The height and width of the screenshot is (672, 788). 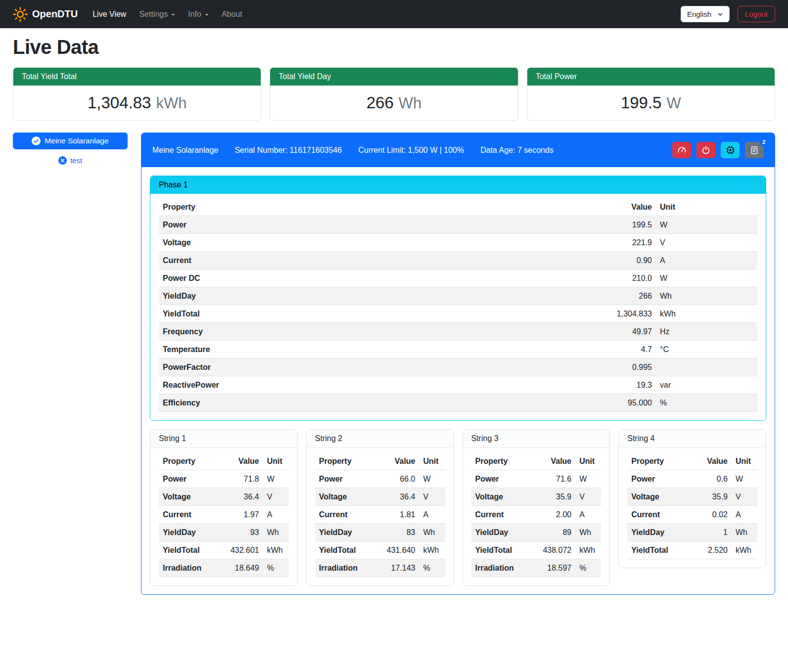 I want to click on nav-item-about: About, so click(x=232, y=14).